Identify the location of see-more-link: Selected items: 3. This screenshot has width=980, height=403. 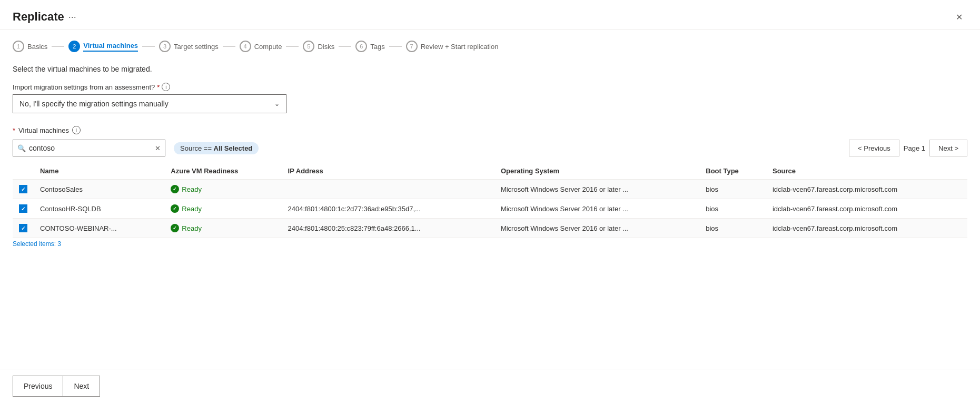
(37, 244).